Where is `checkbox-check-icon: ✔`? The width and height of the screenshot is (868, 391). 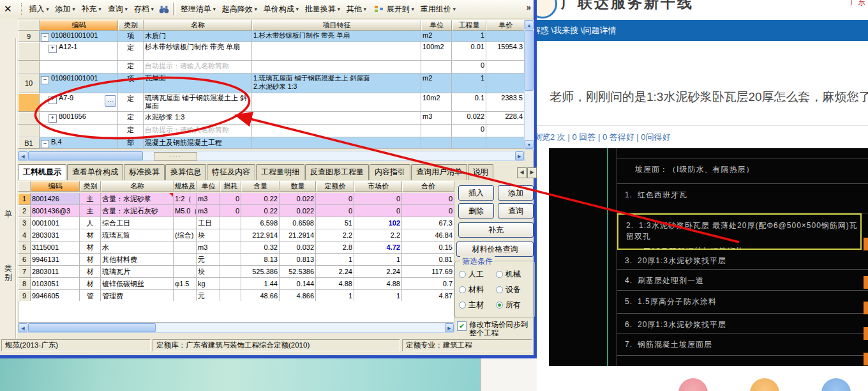
checkbox-check-icon: ✔ is located at coordinates (462, 326).